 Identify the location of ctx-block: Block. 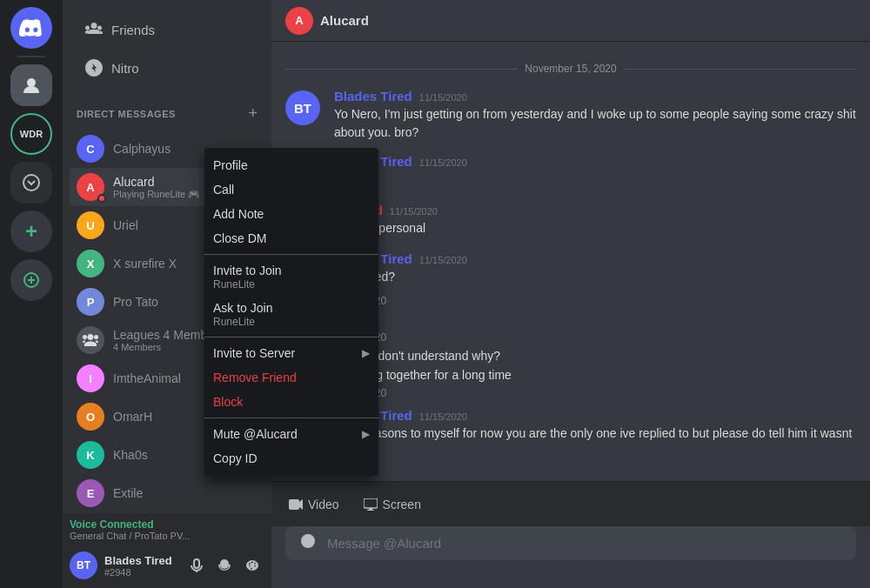
(291, 402).